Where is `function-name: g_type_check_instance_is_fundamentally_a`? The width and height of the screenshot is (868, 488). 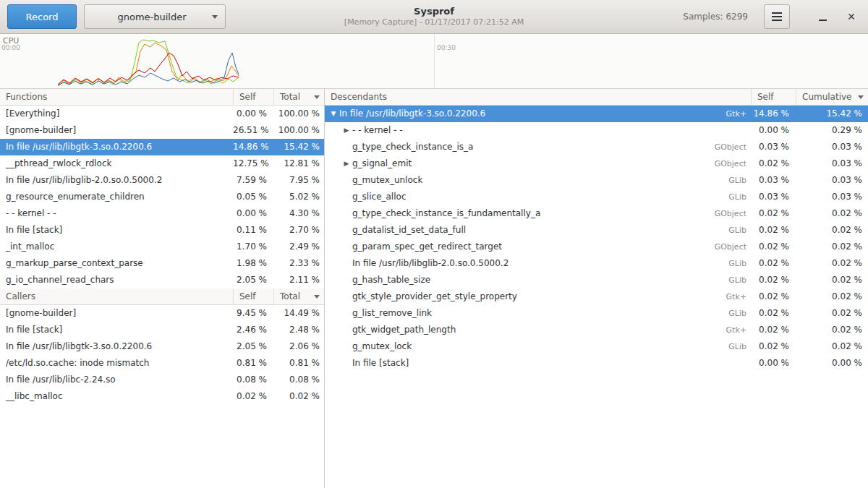
function-name: g_type_check_instance_is_fundamentally_a is located at coordinates (446, 214).